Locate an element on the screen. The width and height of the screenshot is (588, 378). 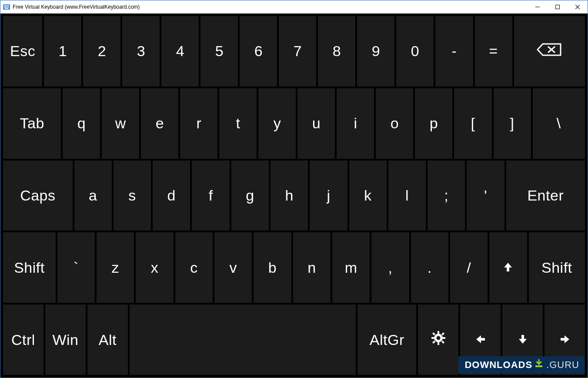
key-7: 7 is located at coordinates (297, 51).